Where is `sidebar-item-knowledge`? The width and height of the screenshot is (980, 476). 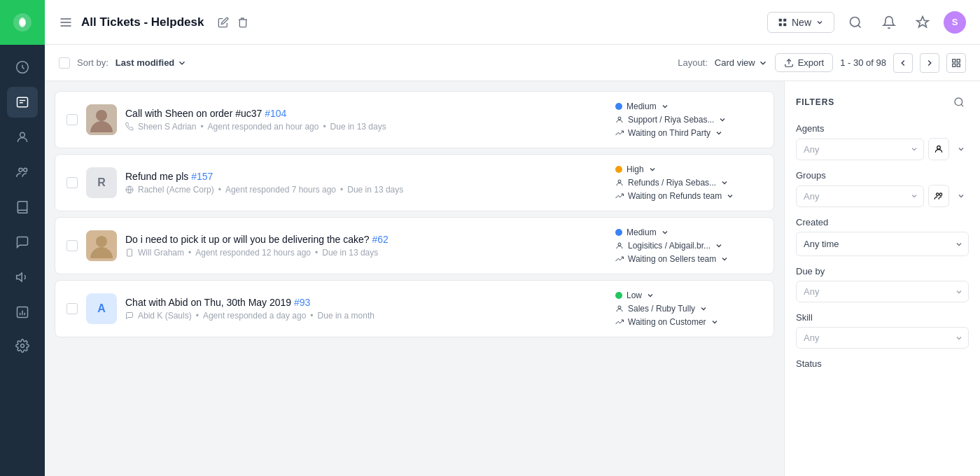
sidebar-item-knowledge is located at coordinates (22, 207).